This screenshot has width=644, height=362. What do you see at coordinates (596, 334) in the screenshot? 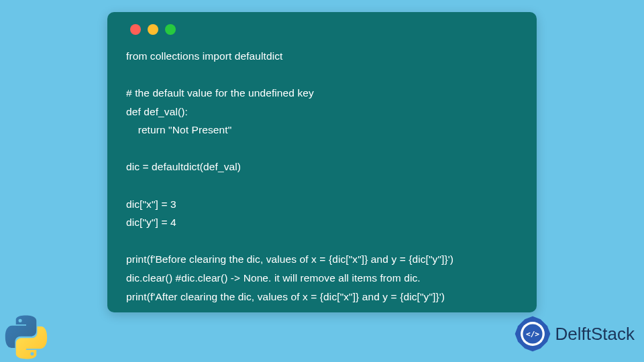
I see `brand-name: DelftStack` at bounding box center [596, 334].